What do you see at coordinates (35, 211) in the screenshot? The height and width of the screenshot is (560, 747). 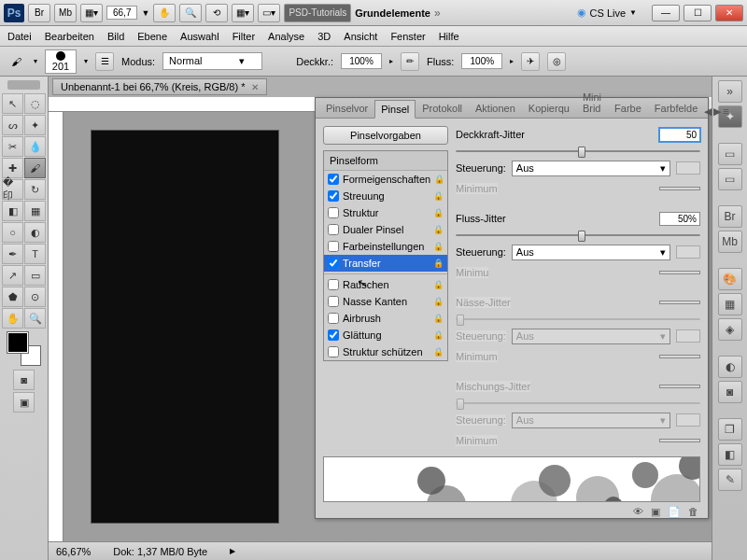 I see `gradient-tool: ▦` at bounding box center [35, 211].